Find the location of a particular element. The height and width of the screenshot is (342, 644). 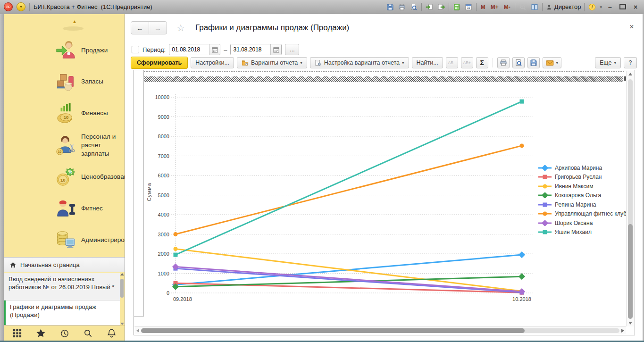

1c-logo-icon: 1С is located at coordinates (8, 7).